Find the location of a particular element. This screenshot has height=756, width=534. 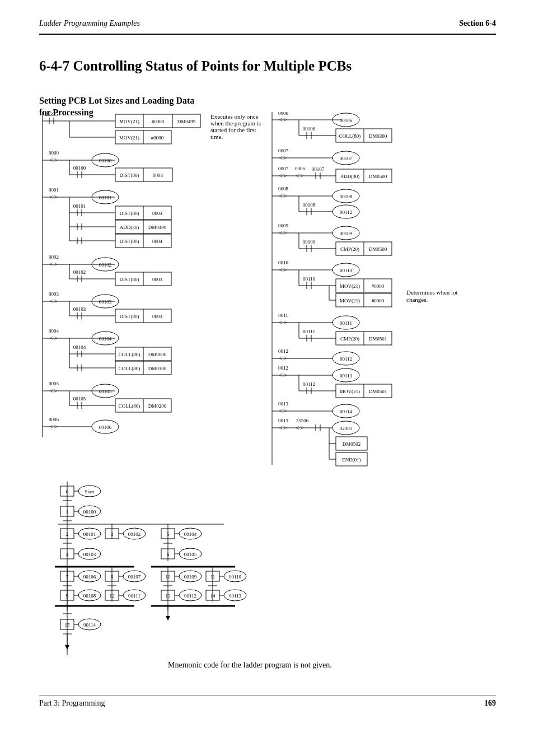

svg-text: 00109 is located at coordinates (346, 234).